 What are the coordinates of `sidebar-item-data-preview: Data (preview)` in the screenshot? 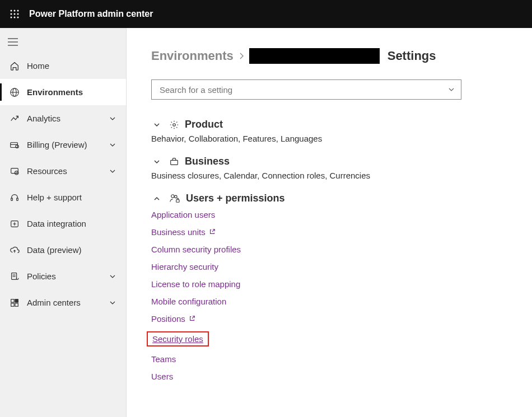 It's located at (63, 250).